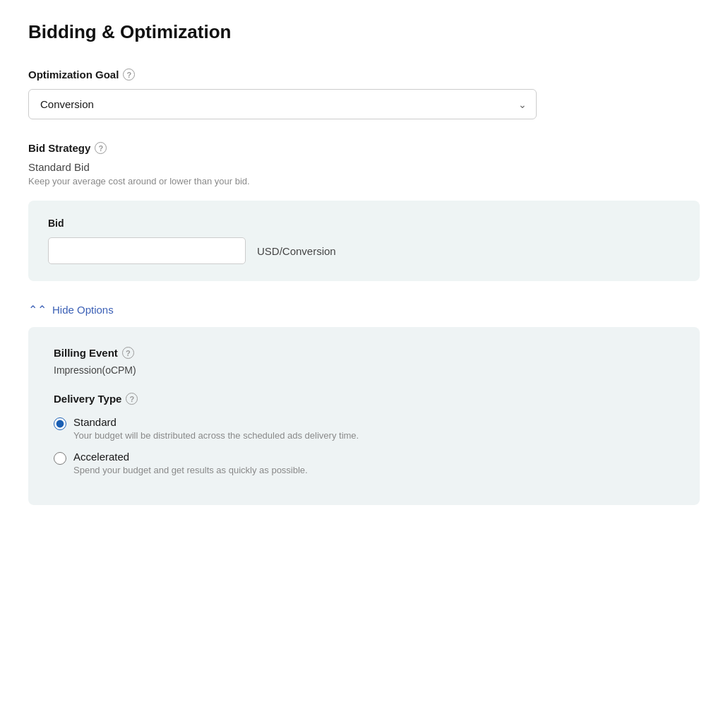  I want to click on billing-event-help-icon: ?, so click(129, 353).